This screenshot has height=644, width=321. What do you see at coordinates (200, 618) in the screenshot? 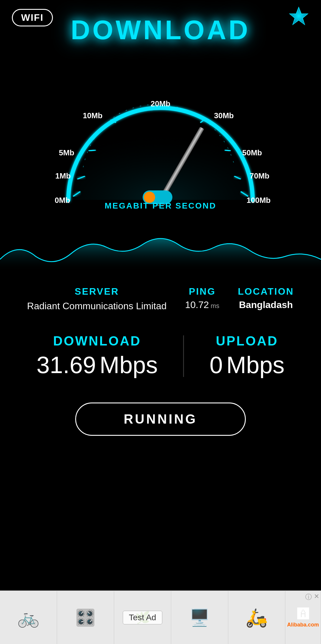
I see `pc-icon: 🖥️` at bounding box center [200, 618].